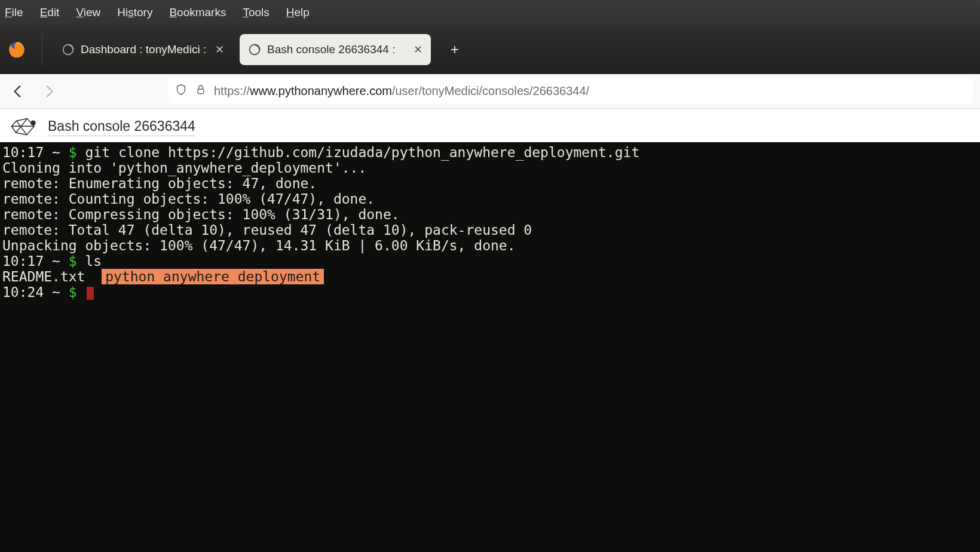 The height and width of the screenshot is (552, 980). I want to click on tab-separator, so click(42, 50).